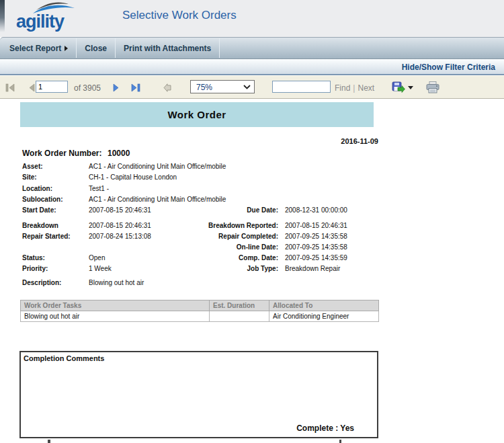 The width and height of the screenshot is (504, 443). I want to click on completion-comments-box: Completion Comments Complete : Yes, so click(199, 395).